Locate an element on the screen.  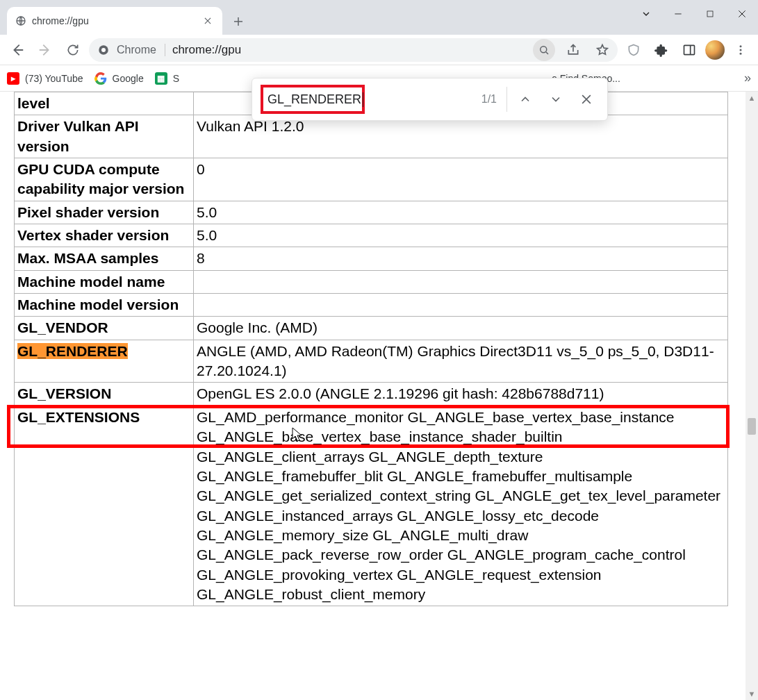
bookmark-google: Google is located at coordinates (120, 78).